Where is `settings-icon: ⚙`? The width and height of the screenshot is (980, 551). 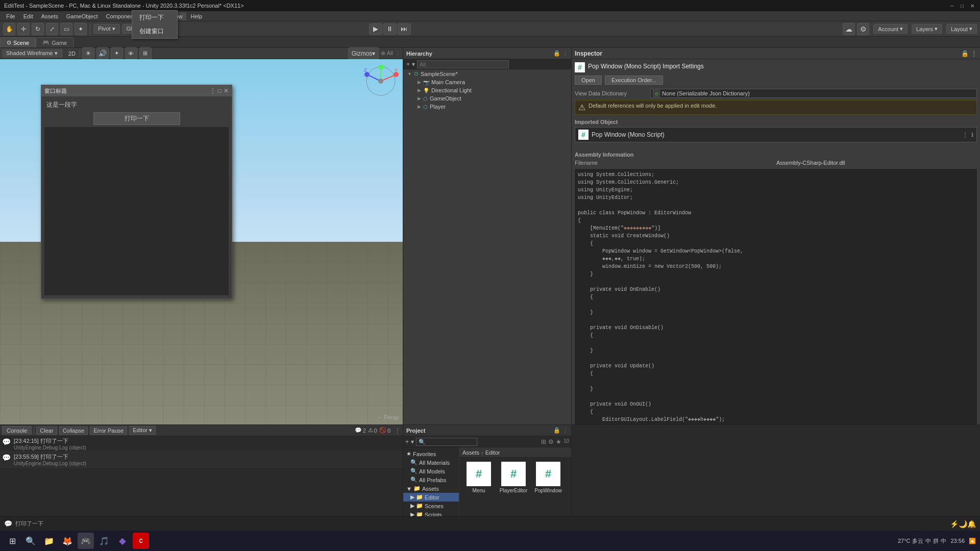 settings-icon: ⚙ is located at coordinates (863, 29).